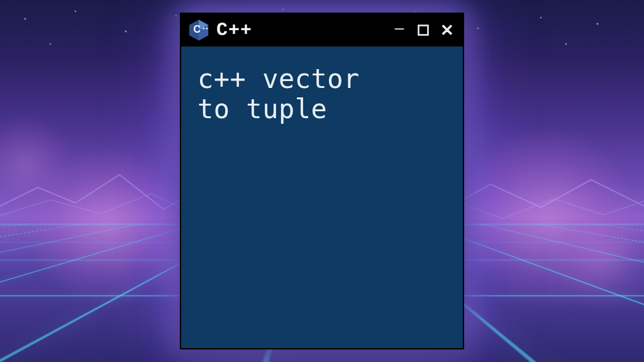 The width and height of the screenshot is (644, 362). Describe the element at coordinates (199, 30) in the screenshot. I see `cpp-logo-icon: C + +` at that location.